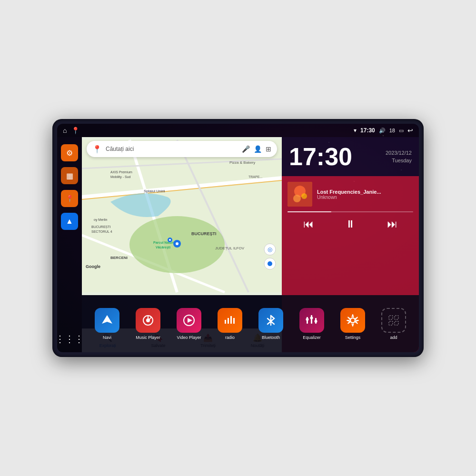 Image resolution: width=476 pixels, height=476 pixels. I want to click on settings-app-label: Settings, so click(353, 337).